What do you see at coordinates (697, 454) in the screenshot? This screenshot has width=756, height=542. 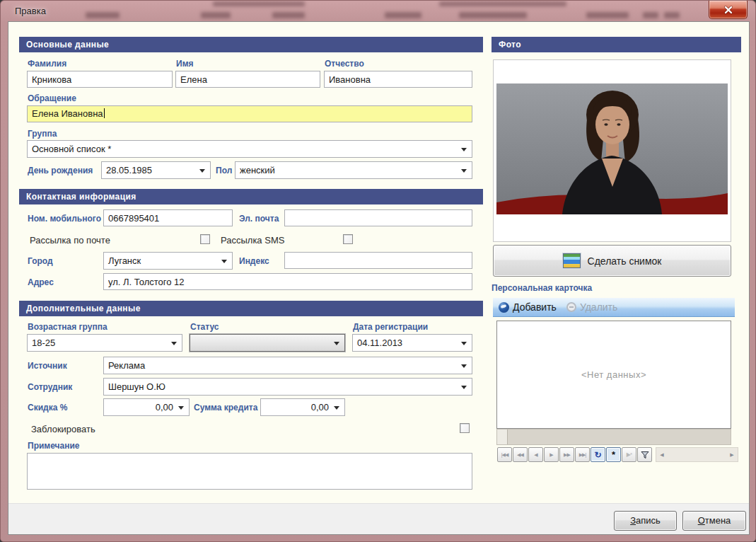 I see `navigator-scrollbar: ◀ ▶` at bounding box center [697, 454].